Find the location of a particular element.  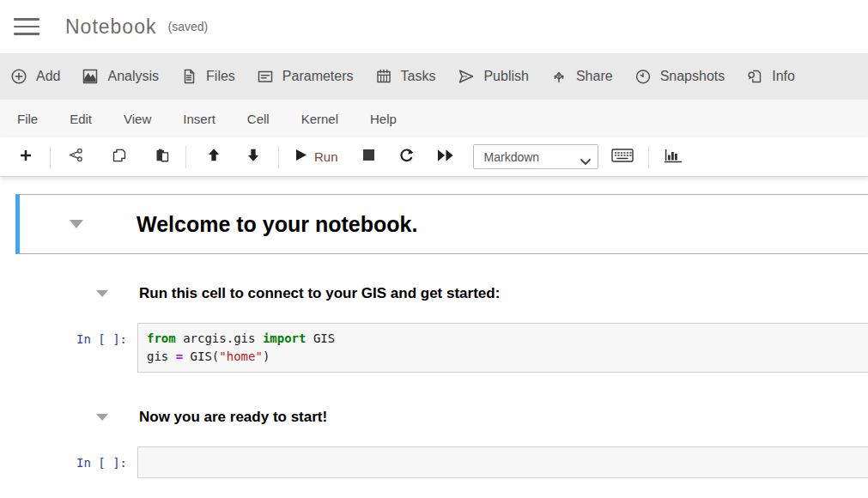

restart-kernel-button is located at coordinates (407, 157).